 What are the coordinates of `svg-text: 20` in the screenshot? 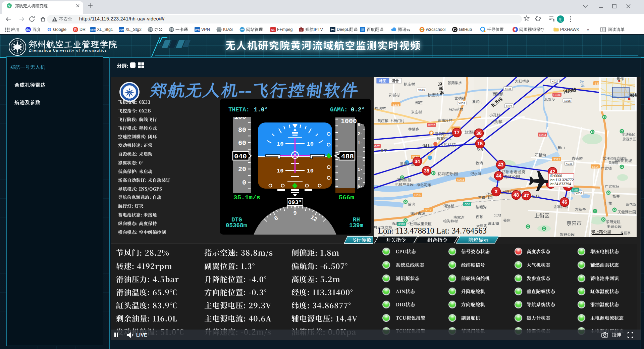 It's located at (242, 169).